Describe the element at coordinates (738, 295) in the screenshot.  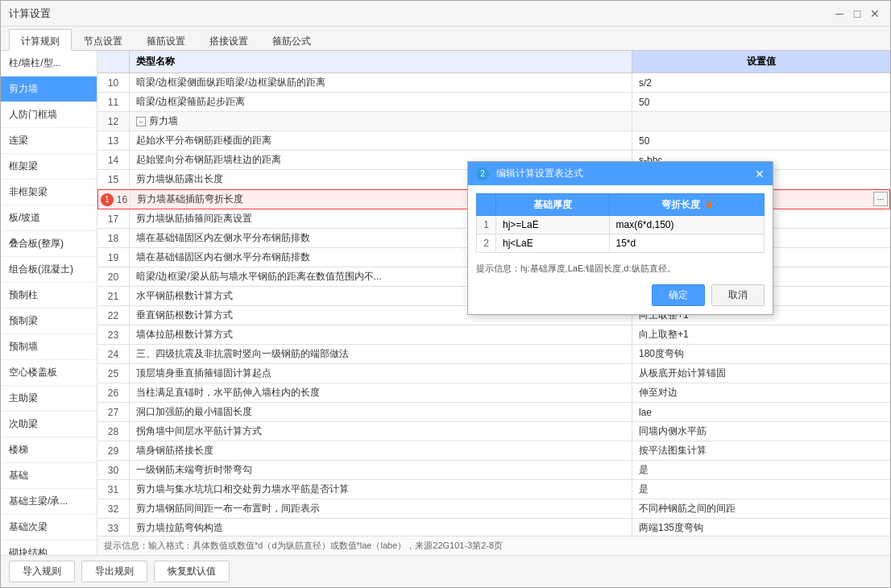
I see `dialog-cancel-button: 取消` at that location.